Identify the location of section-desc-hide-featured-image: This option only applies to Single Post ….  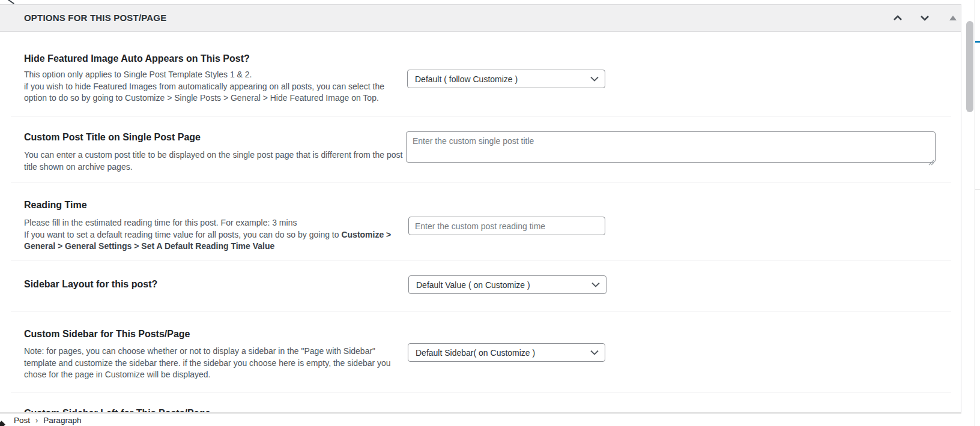
(204, 86).